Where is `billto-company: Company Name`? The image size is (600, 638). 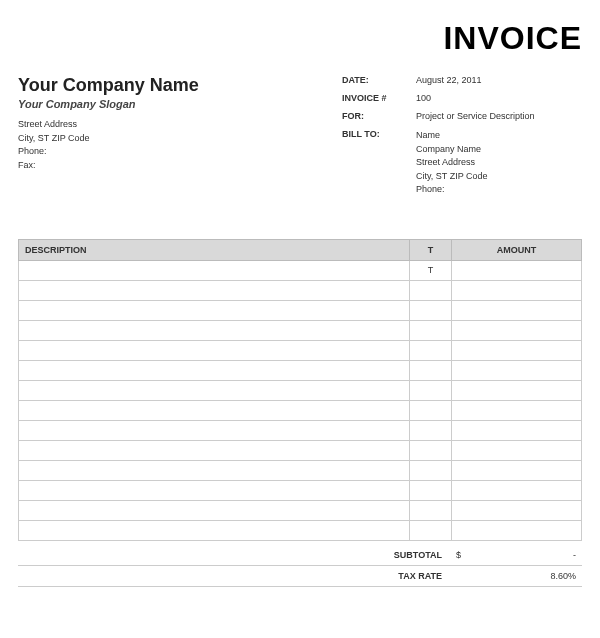
billto-company: Company Name is located at coordinates (499, 150).